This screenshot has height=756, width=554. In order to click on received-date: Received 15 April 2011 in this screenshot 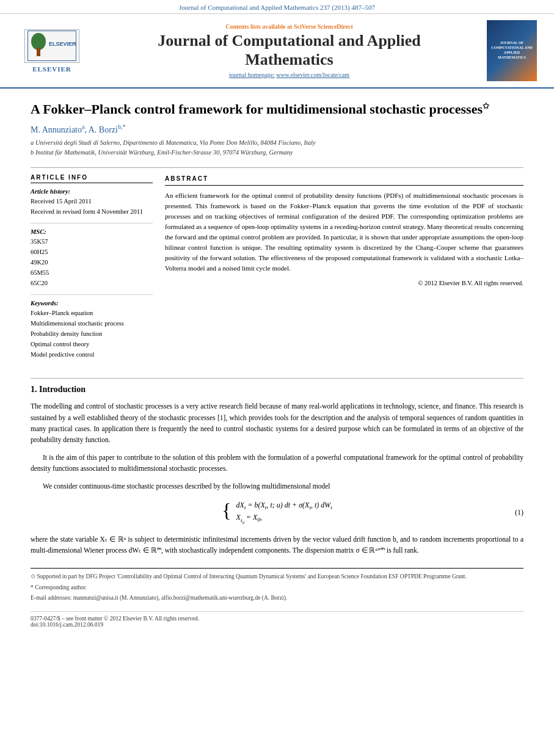, I will do `click(92, 202)`.